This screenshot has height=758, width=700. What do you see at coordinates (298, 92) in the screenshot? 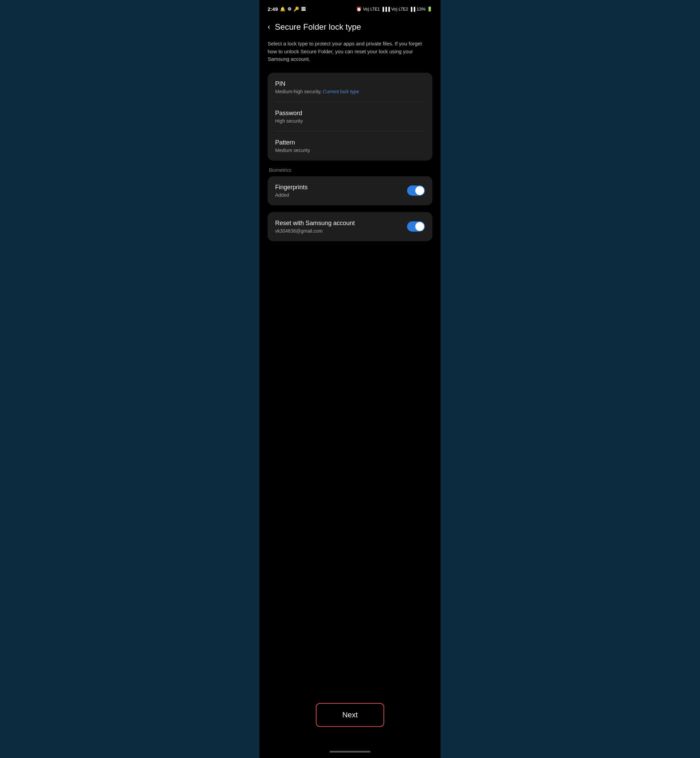
I see `pin-security-label: Medium-high security,` at bounding box center [298, 92].